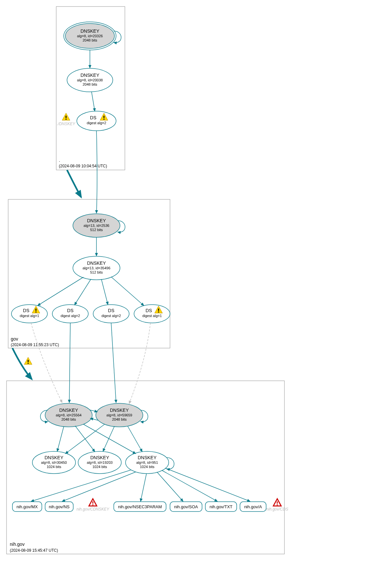  What do you see at coordinates (29, 314) in the screenshot?
I see `gov-ds1: DS digest alg=1` at bounding box center [29, 314].